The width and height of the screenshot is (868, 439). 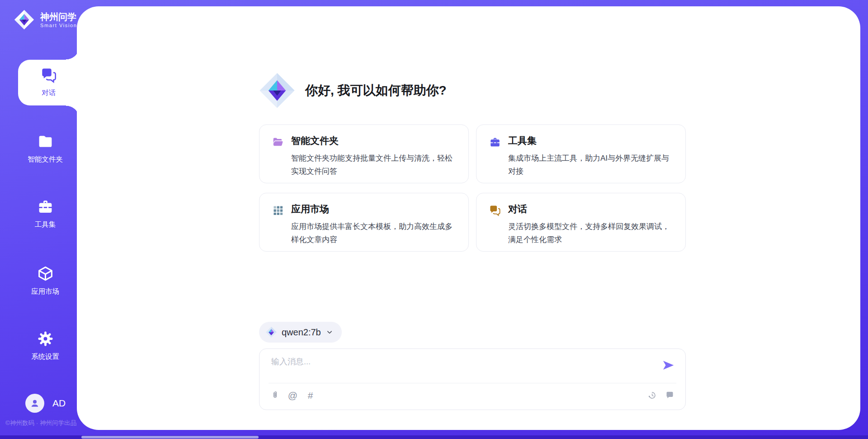 What do you see at coordinates (45, 423) in the screenshot?
I see `sidebar-footer: ©神州数码 · 神州问学出品` at bounding box center [45, 423].